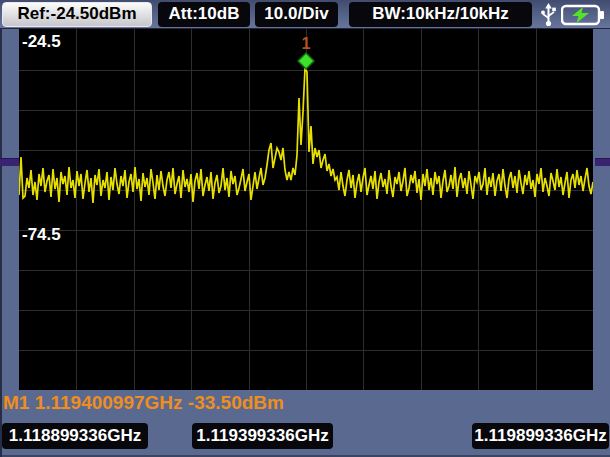  I want to click on charging-bolt-icon, so click(580, 15).